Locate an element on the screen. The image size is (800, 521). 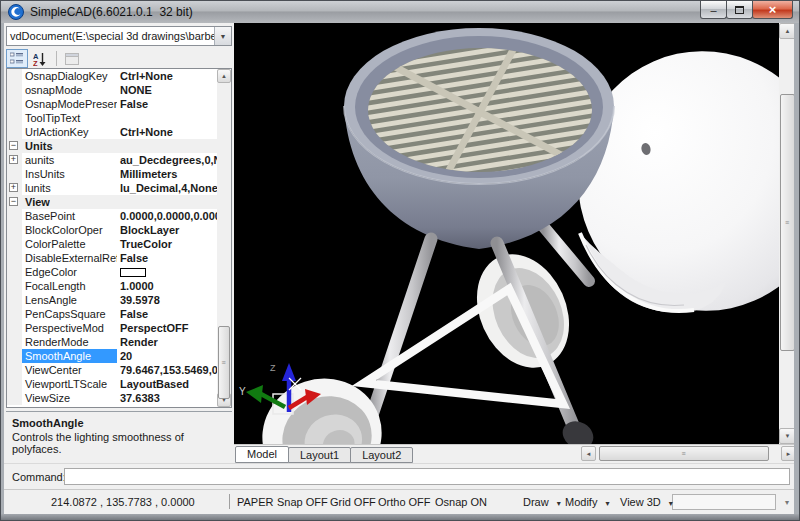
property-name: SmoothAngle is located at coordinates (70, 356).